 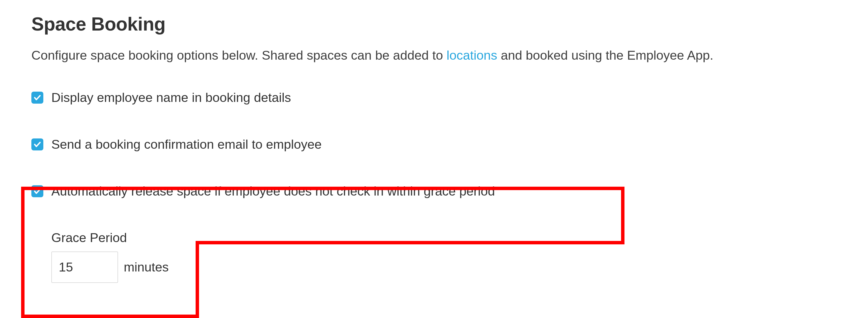 What do you see at coordinates (450, 144) in the screenshot?
I see `option-send-confirmation-email: Send a booking confirmation email to emp…` at bounding box center [450, 144].